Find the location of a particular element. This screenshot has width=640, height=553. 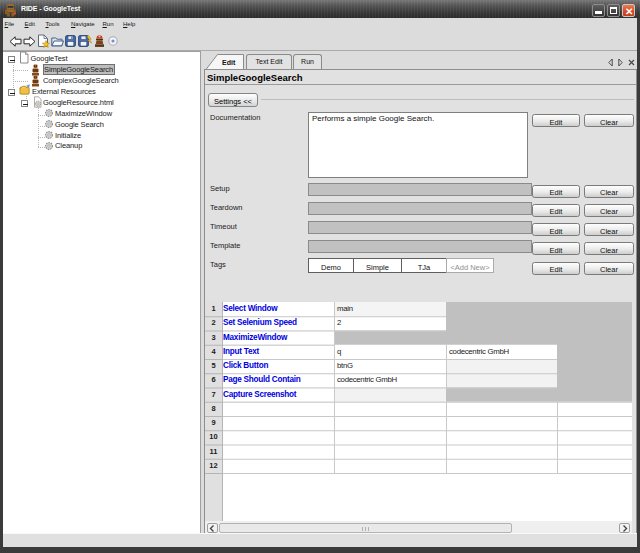

svg-text: 3 is located at coordinates (213, 338).